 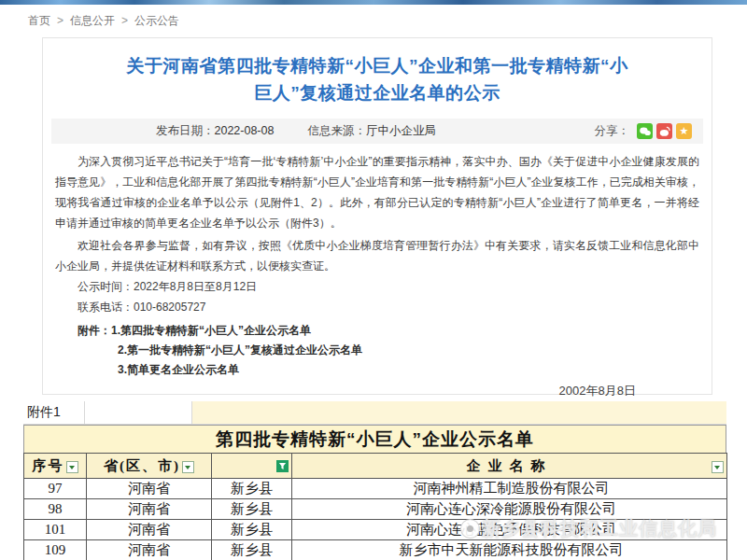 I want to click on seq-cell: 101, so click(x=56, y=530).